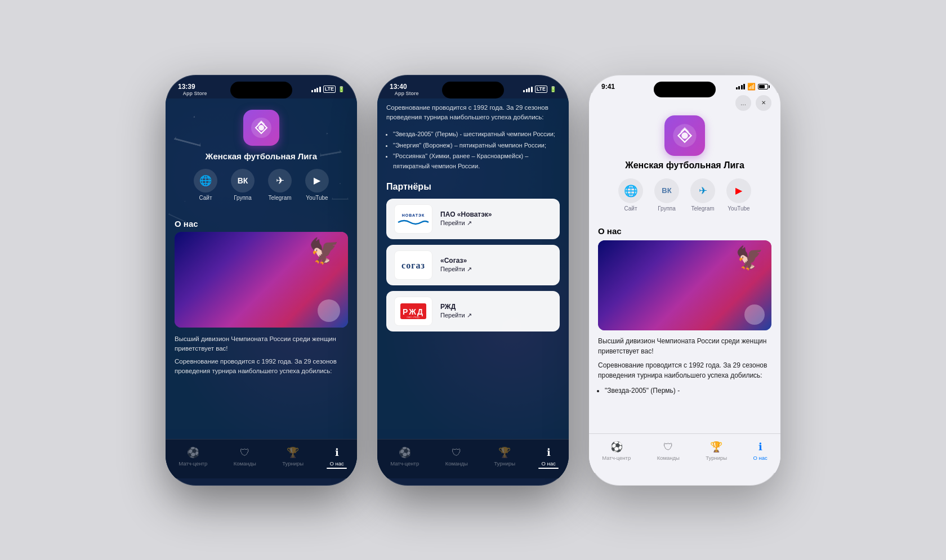 This screenshot has height=560, width=946. I want to click on screen-2: Соревнование проводится с 1992 года. За …, so click(473, 288).